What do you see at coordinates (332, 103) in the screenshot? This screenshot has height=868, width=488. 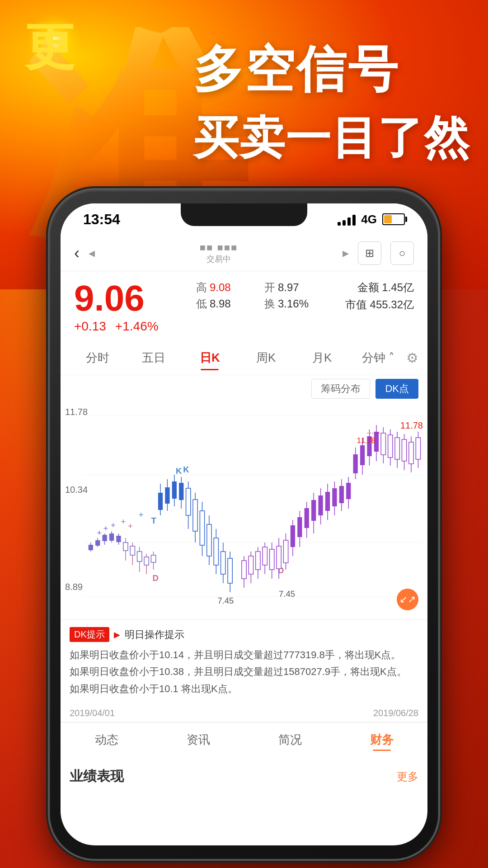 I see `hero-tagline: 多空信号 买卖一目了然` at bounding box center [332, 103].